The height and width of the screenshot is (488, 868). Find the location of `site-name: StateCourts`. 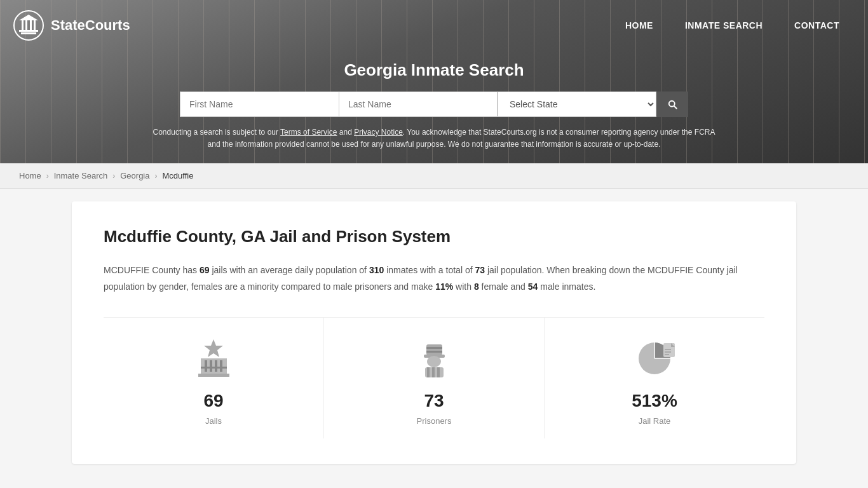

site-name: StateCourts is located at coordinates (90, 25).